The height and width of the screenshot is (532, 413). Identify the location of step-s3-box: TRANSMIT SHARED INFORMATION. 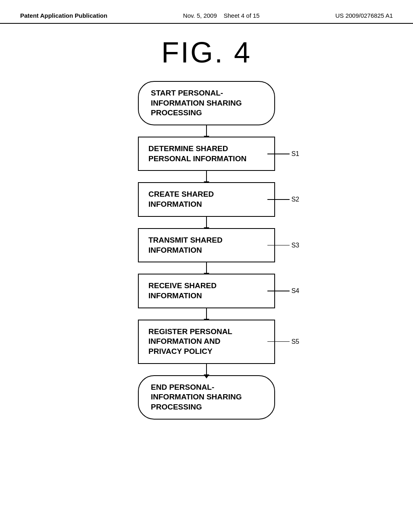
(206, 245).